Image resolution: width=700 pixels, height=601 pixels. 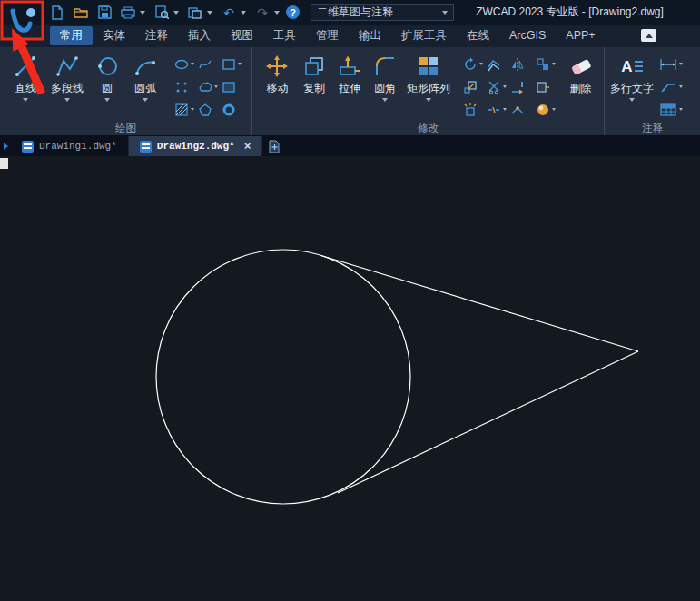 I want to click on tab-insert: 插入, so click(x=200, y=36).